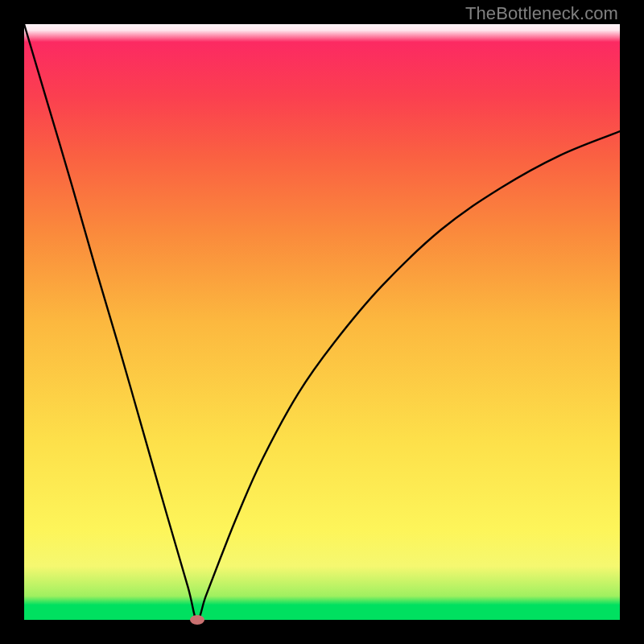 This screenshot has height=644, width=644. What do you see at coordinates (197, 620) in the screenshot?
I see `minimum-marker` at bounding box center [197, 620].